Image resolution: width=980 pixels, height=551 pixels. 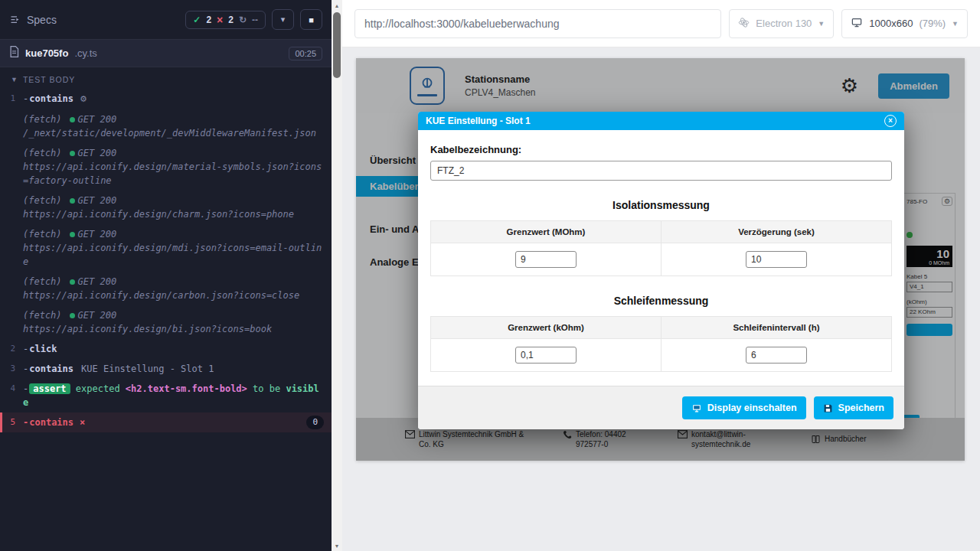 I want to click on test-body-label: TEST BODY, so click(x=49, y=80).